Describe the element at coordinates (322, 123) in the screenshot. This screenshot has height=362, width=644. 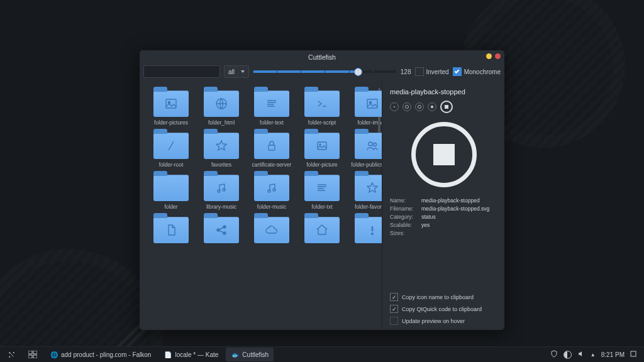
I see `icon-label: folder-script` at that location.